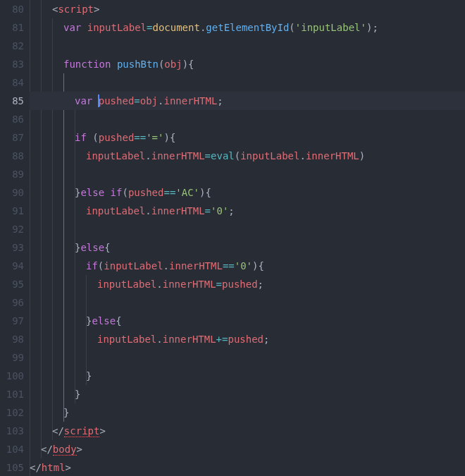  Describe the element at coordinates (247, 211) in the screenshot. I see `code-line: inputLabel.innerHTML='0';` at that location.